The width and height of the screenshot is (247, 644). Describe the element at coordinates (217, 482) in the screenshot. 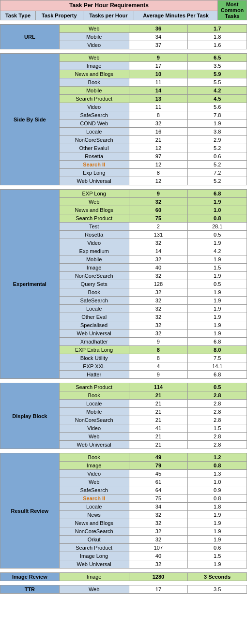

I see `avg-minutes-cell: 1.0` at that location.